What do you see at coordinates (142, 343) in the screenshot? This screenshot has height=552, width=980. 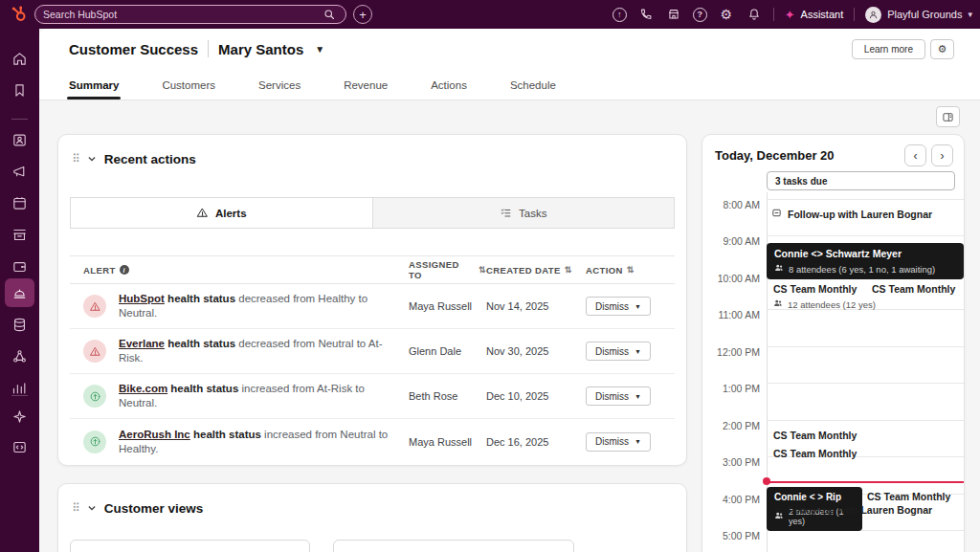 I see `company-link: Everlane` at bounding box center [142, 343].